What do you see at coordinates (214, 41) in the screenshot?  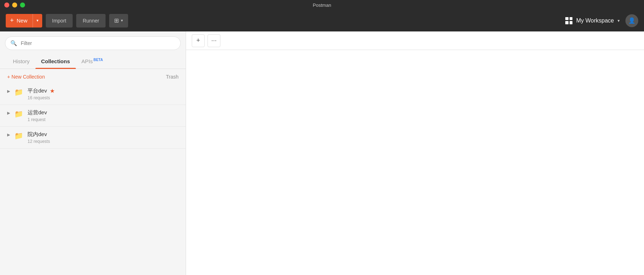 I see `more-options-button: ···` at bounding box center [214, 41].